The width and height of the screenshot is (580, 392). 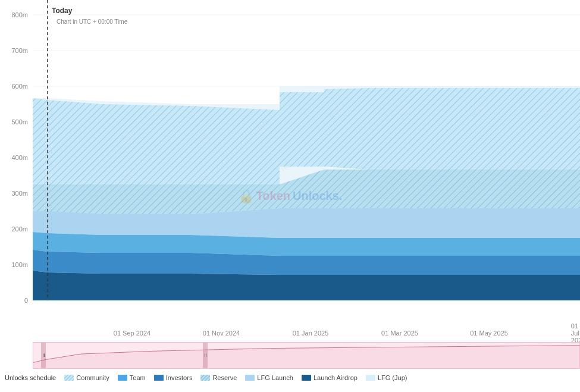 What do you see at coordinates (26, 300) in the screenshot?
I see `y-label-0: 0` at bounding box center [26, 300].